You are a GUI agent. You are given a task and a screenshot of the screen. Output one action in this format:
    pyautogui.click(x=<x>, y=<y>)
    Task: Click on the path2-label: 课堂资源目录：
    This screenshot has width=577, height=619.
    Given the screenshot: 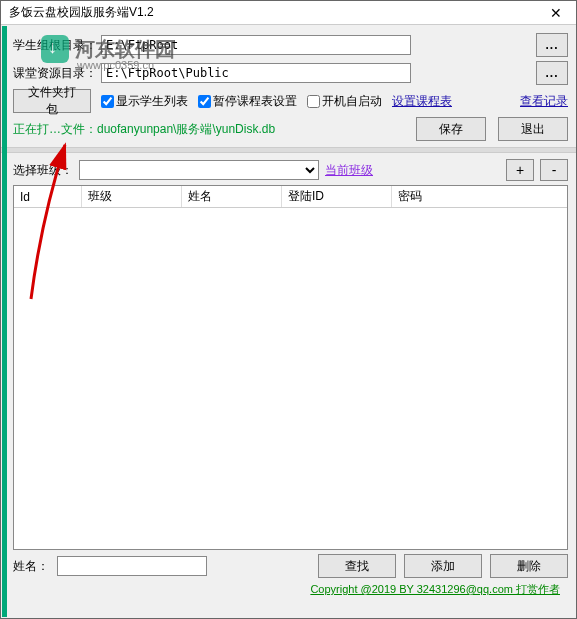 What is the action you would take?
    pyautogui.click(x=55, y=74)
    